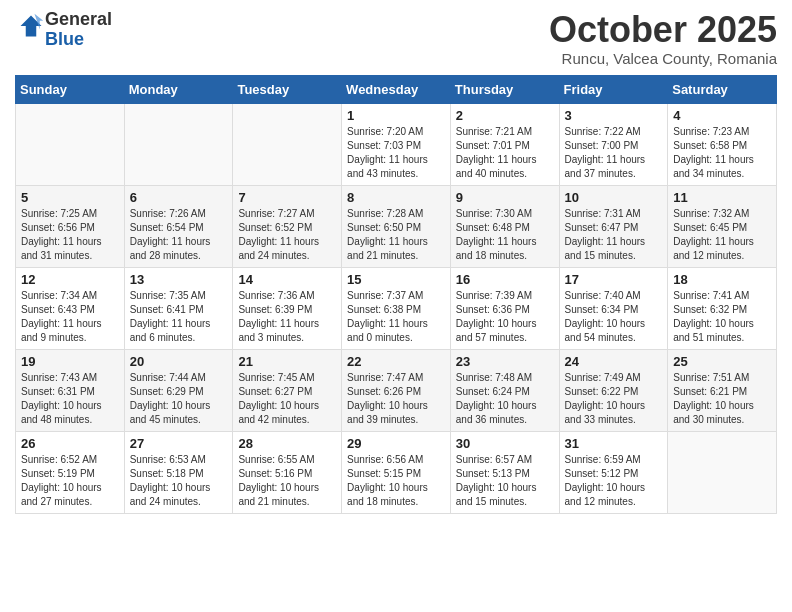 The width and height of the screenshot is (792, 612). Describe the element at coordinates (396, 472) in the screenshot. I see `week-row-5: 26Sunrise: 6:52 AMSunset: 5:19 PMDayligh…` at that location.